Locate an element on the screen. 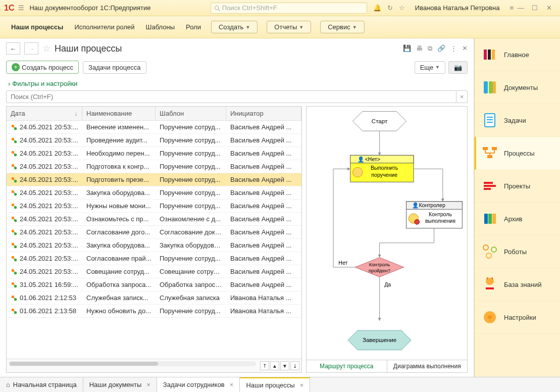 The width and height of the screenshot is (560, 392). col-name: Наименование is located at coordinates (119, 113).